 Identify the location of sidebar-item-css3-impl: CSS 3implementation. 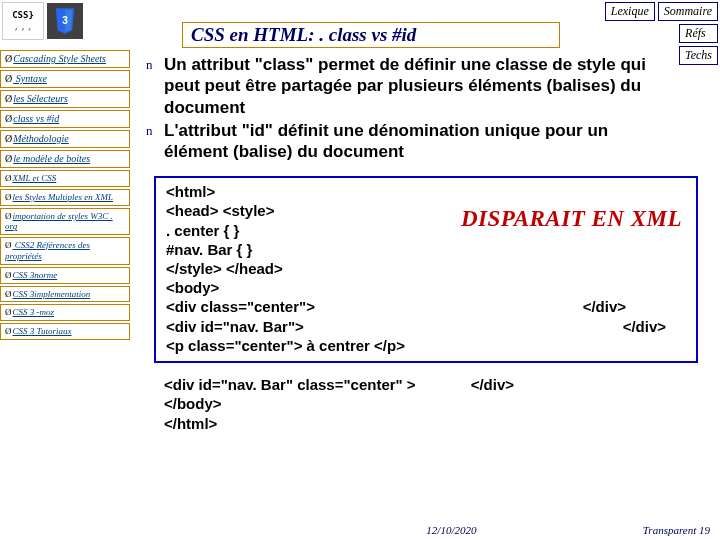
(65, 294).